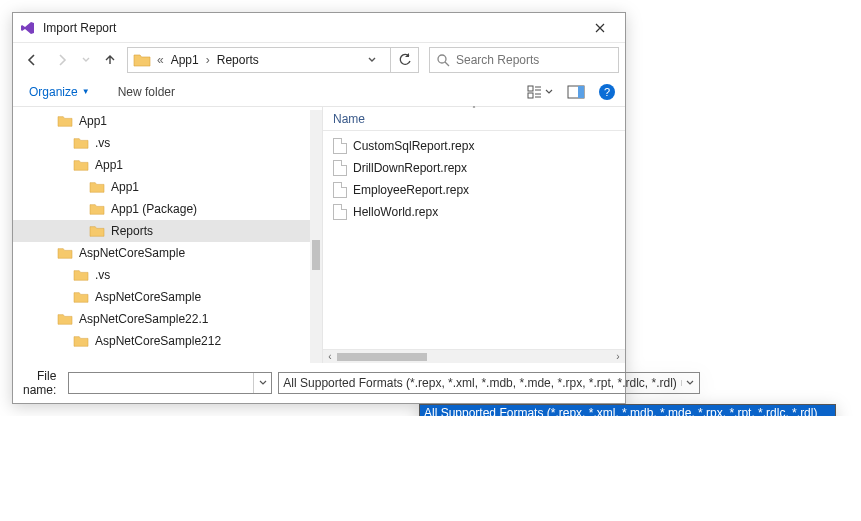 The height and width of the screenshot is (521, 861). Describe the element at coordinates (474, 356) in the screenshot. I see `file-hscrollbar: ‹ ›` at that location.